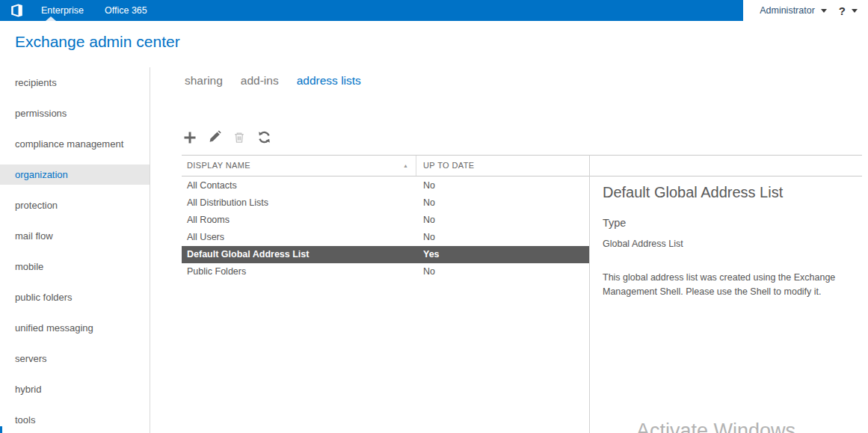 The width and height of the screenshot is (868, 433). What do you see at coordinates (260, 81) in the screenshot?
I see `content-tab: add-ins` at bounding box center [260, 81].